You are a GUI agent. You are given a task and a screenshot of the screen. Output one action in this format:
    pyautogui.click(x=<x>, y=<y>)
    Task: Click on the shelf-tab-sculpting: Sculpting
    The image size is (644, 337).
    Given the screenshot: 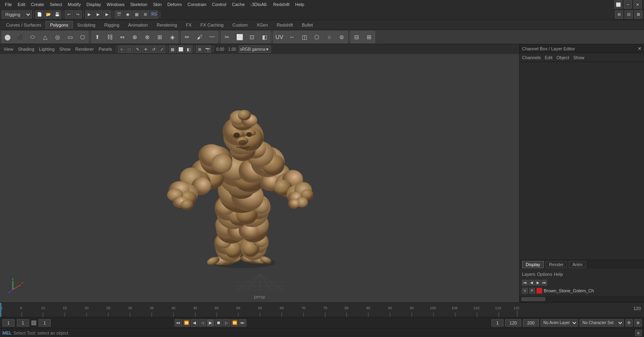 What is the action you would take?
    pyautogui.click(x=86, y=25)
    